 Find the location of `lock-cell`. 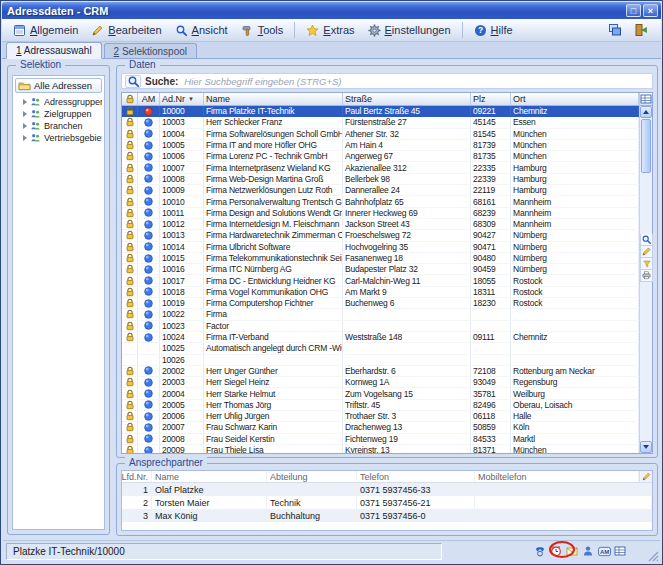

lock-cell is located at coordinates (130, 303).